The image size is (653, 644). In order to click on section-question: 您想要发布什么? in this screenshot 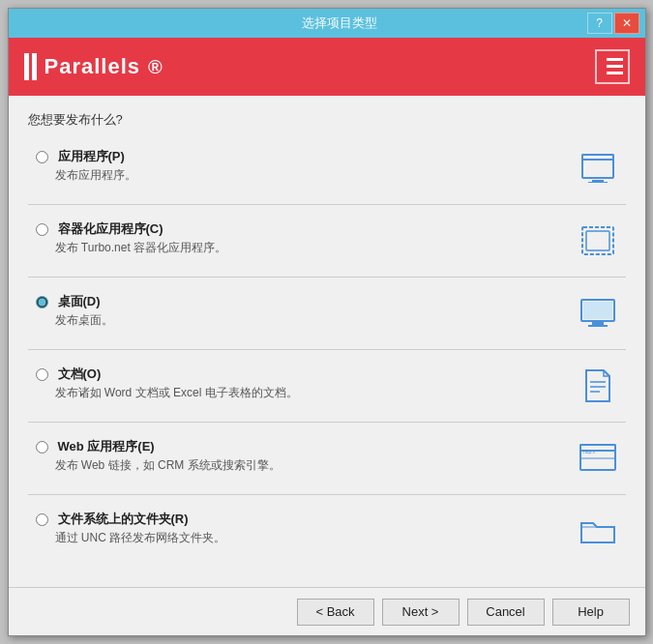, I will do `click(327, 120)`.